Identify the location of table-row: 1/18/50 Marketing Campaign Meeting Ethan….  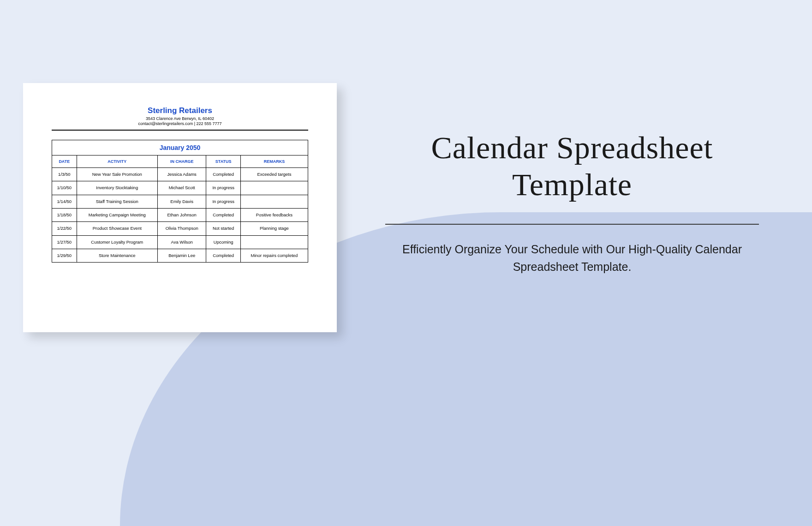
(180, 215).